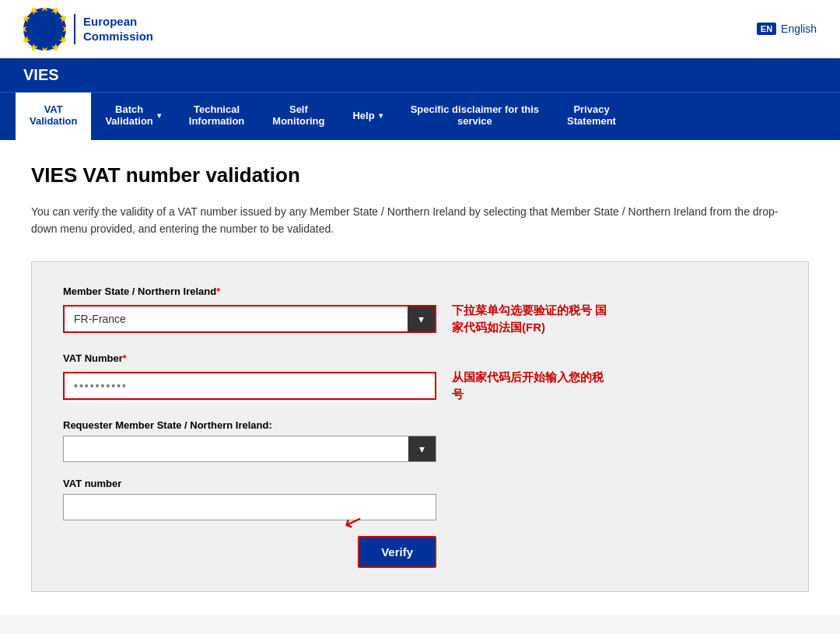 The height and width of the screenshot is (634, 840). I want to click on member-state-select-wrapper: ▾, so click(250, 319).